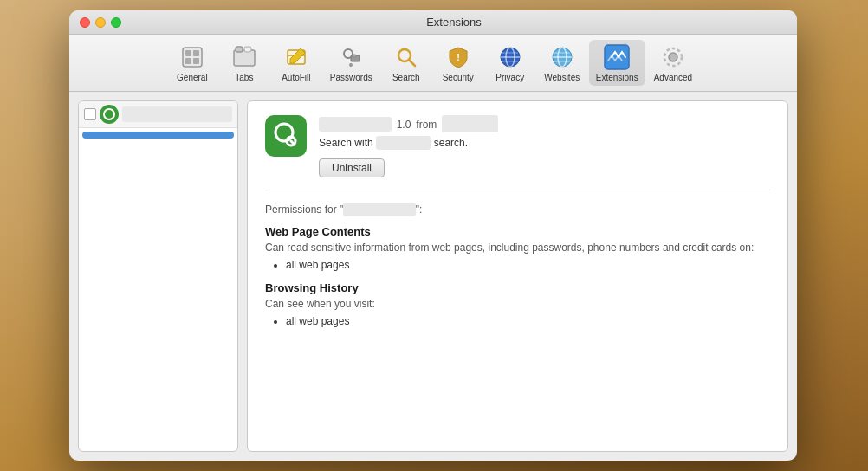 The image size is (868, 471). What do you see at coordinates (433, 63) in the screenshot?
I see `toolbar: General Tabs AutoFill` at bounding box center [433, 63].